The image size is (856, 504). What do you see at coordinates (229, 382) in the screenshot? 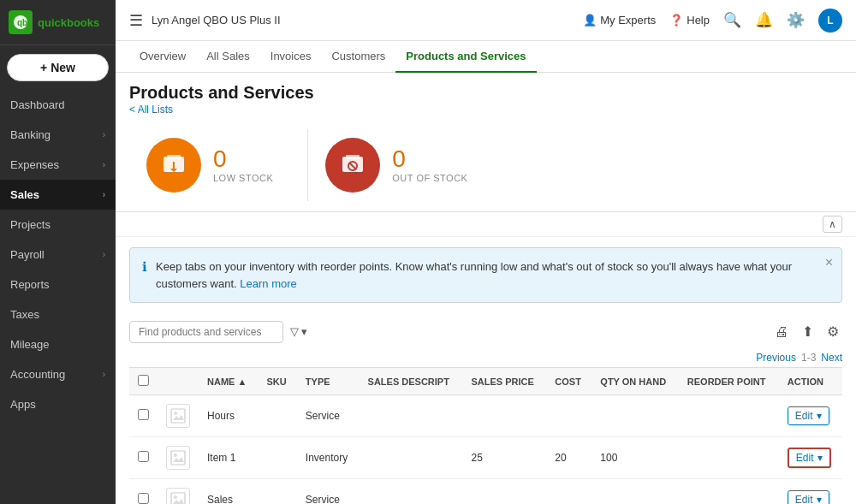
I see `name-column-header: NAME ▲` at bounding box center [229, 382].